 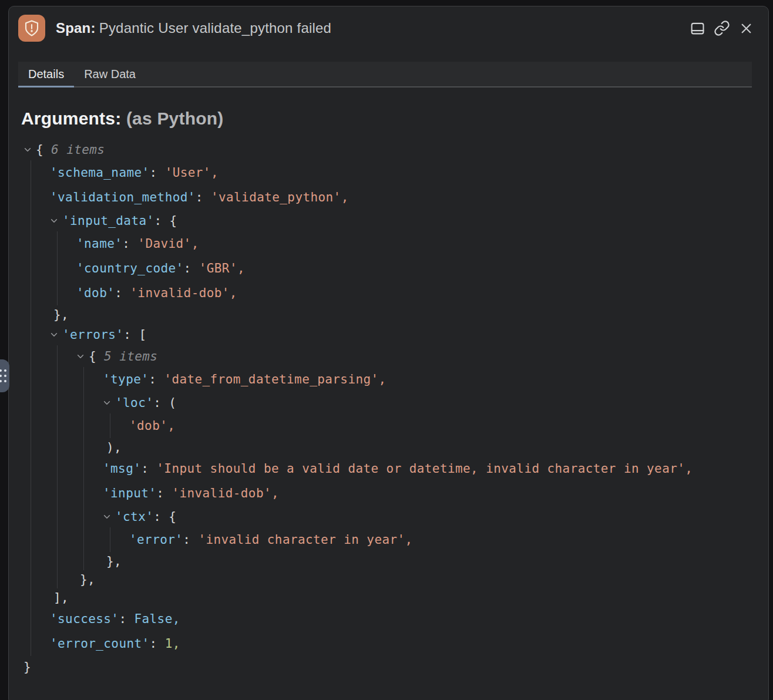 I want to click on tree-token-punct: ],, so click(x=61, y=598).